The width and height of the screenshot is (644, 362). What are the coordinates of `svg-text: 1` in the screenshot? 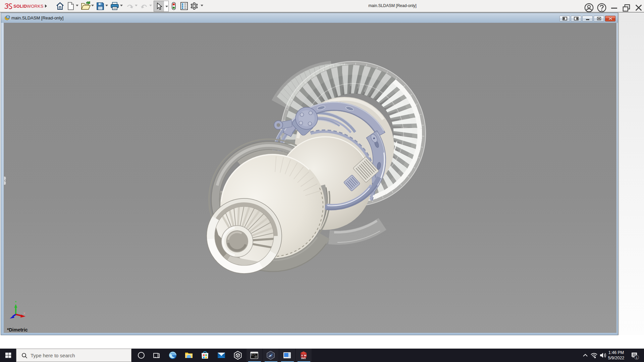 It's located at (637, 358).